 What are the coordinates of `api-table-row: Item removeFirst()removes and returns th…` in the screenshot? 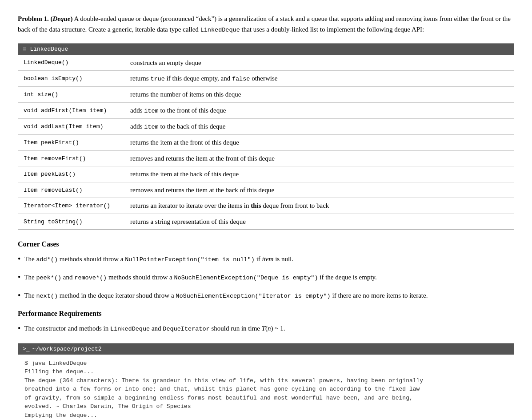 It's located at (266, 158).